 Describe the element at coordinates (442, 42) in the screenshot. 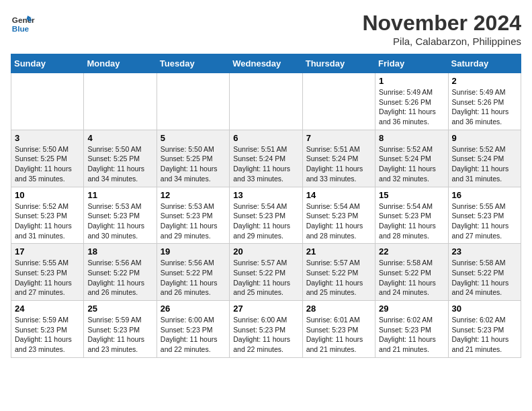

I see `page-subtitle: Pila, Calabarzon, Philippines` at that location.